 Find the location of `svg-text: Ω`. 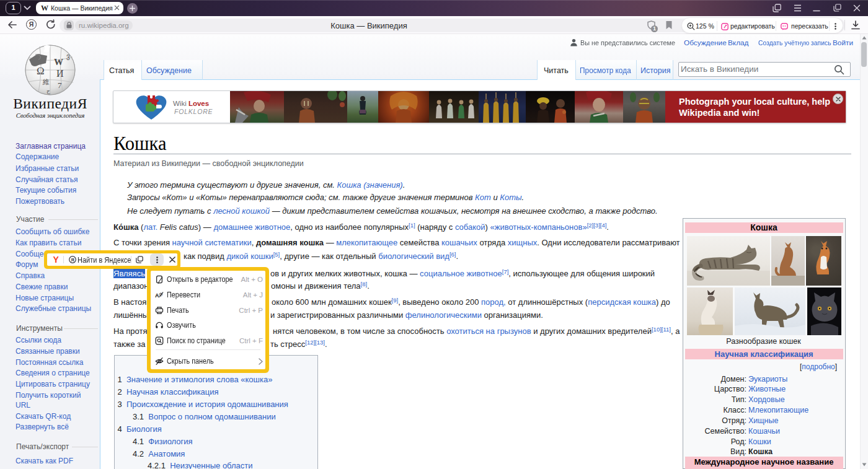

svg-text: Ω is located at coordinates (41, 71).